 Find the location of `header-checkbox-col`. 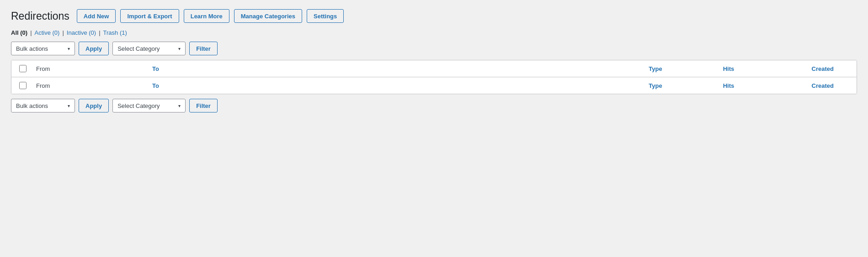

header-checkbox-col is located at coordinates (23, 69).